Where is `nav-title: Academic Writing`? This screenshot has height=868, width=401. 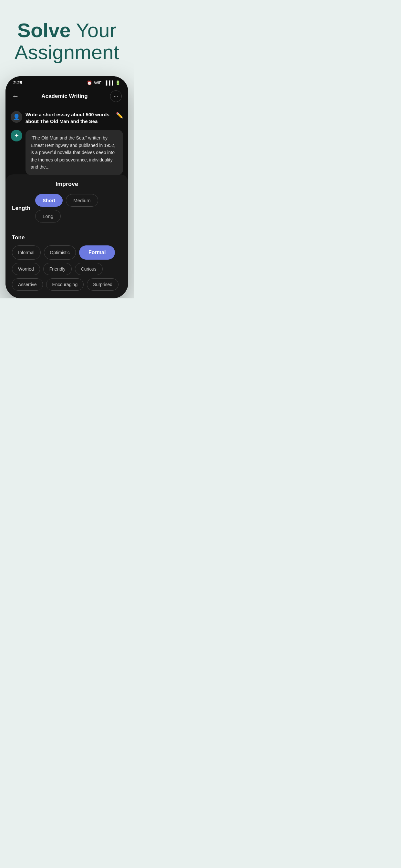
nav-title: Academic Writing is located at coordinates (65, 96).